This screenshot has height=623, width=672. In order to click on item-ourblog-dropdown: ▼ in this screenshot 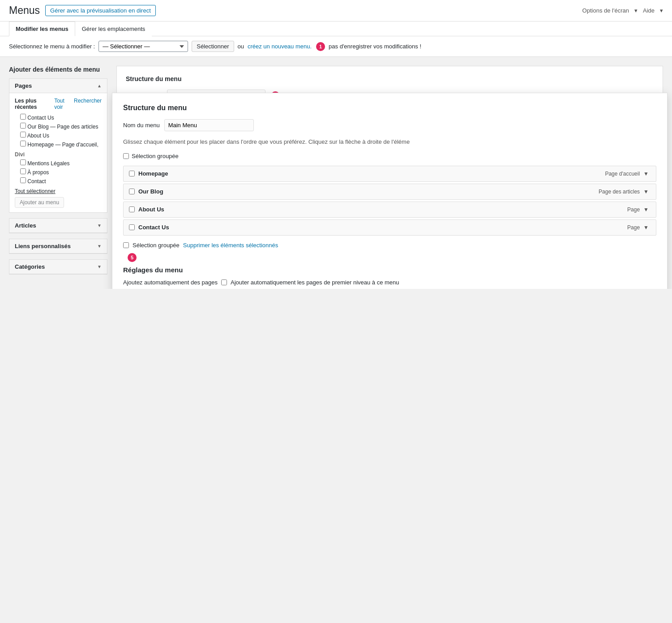, I will do `click(646, 192)`.